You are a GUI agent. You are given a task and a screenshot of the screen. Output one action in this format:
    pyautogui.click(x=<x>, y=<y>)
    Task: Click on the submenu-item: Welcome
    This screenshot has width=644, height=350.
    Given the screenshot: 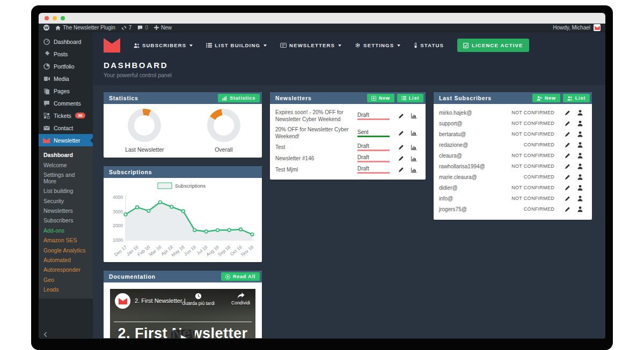 What is the action you would take?
    pyautogui.click(x=65, y=165)
    